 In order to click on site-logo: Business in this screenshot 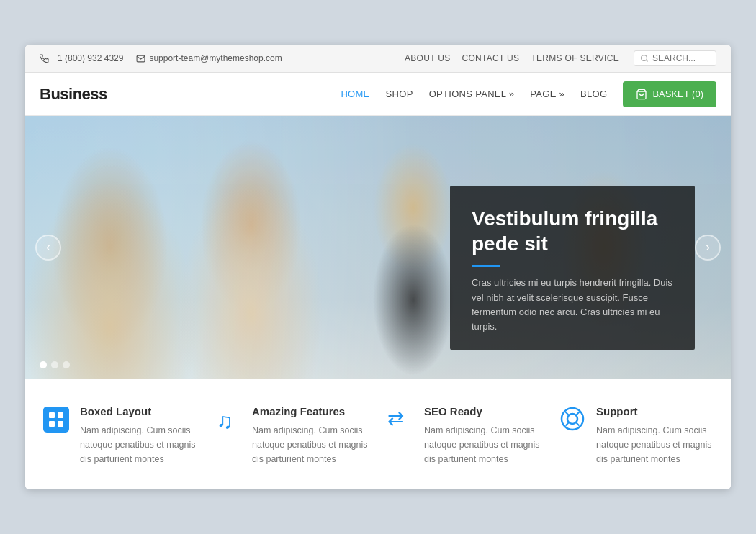, I will do `click(73, 94)`.